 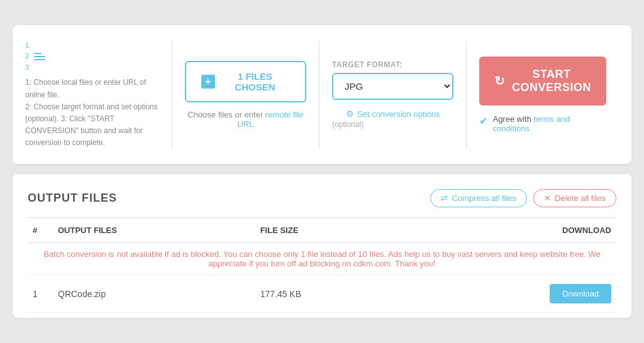 What do you see at coordinates (350, 114) in the screenshot?
I see `gear-icon: ⚙` at bounding box center [350, 114].